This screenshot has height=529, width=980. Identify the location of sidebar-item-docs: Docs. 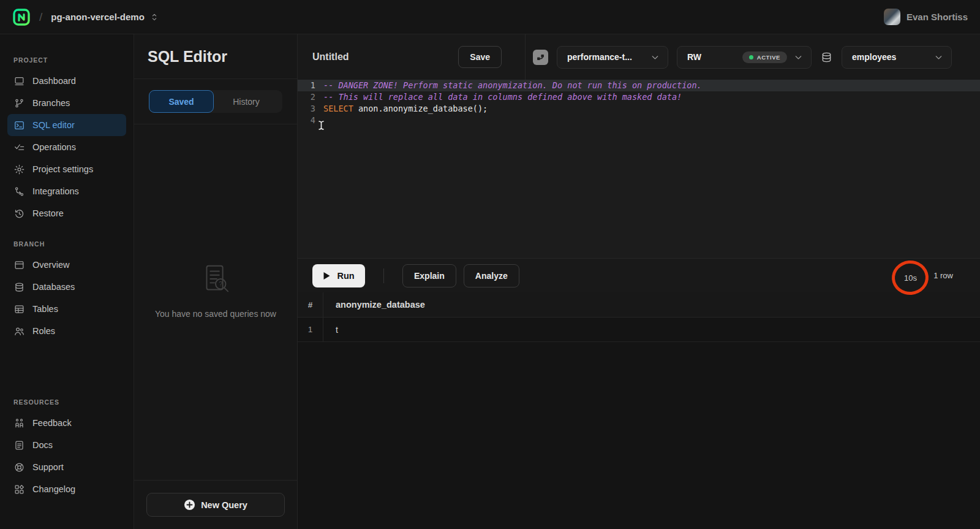
(67, 445).